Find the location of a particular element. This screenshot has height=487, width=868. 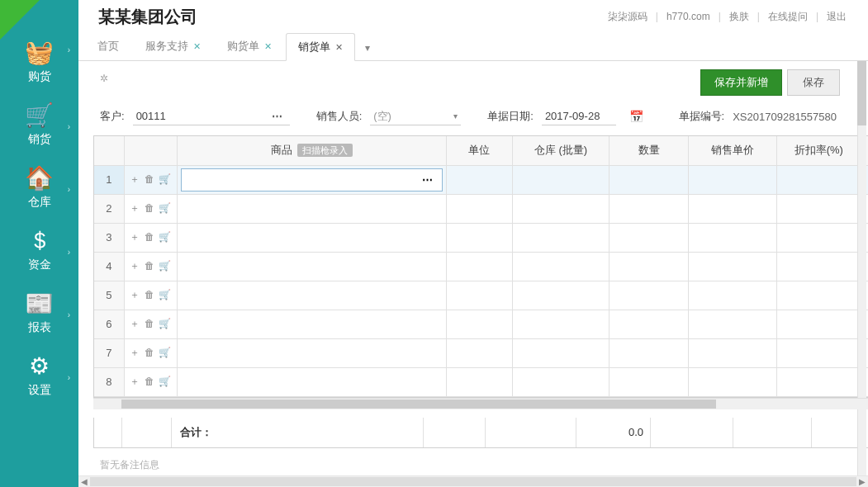

save-and-add-button: 保存并新增 is located at coordinates (742, 83).